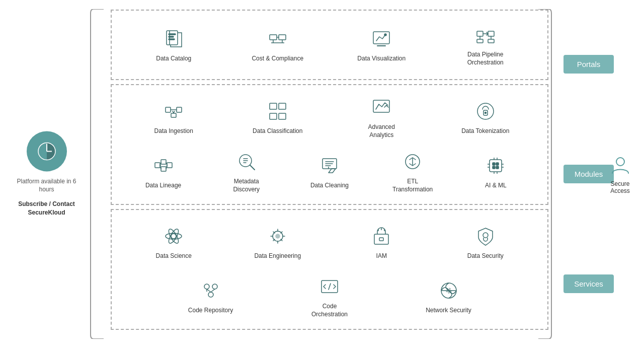 This screenshot has height=348, width=644. What do you see at coordinates (330, 186) in the screenshot?
I see `data-cleaning-label: Data Cleaning` at bounding box center [330, 186].